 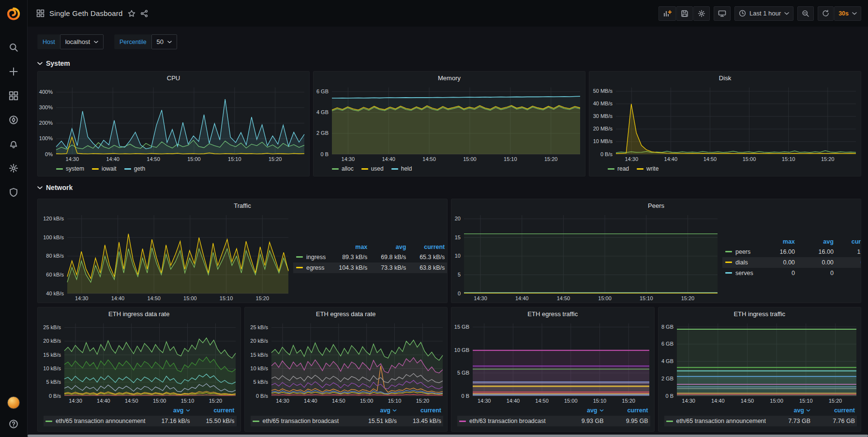 I want to click on legend-item-dials: dials, so click(x=739, y=262).